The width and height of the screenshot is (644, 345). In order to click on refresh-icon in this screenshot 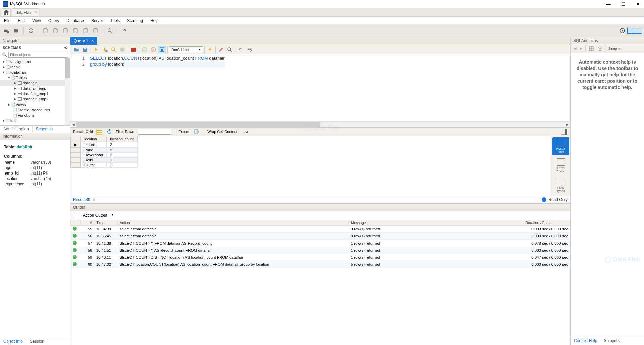, I will do `click(109, 132)`.